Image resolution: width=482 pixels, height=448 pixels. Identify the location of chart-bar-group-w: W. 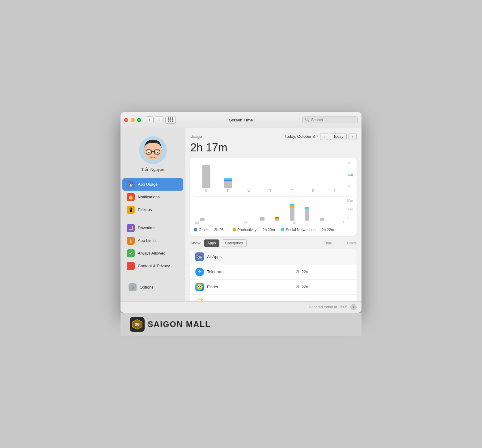
(249, 190).